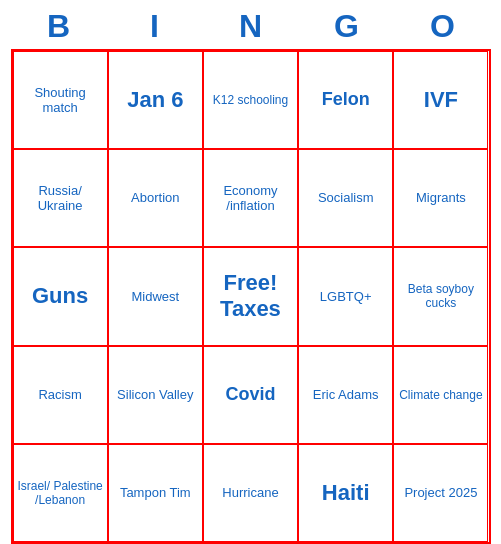  What do you see at coordinates (440, 296) in the screenshot?
I see `bingo-cell: Beta soyboy cucks` at bounding box center [440, 296].